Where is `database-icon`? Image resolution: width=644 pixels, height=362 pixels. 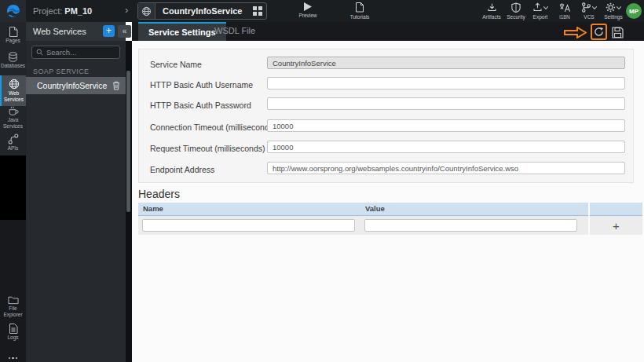
database-icon is located at coordinates (13, 57).